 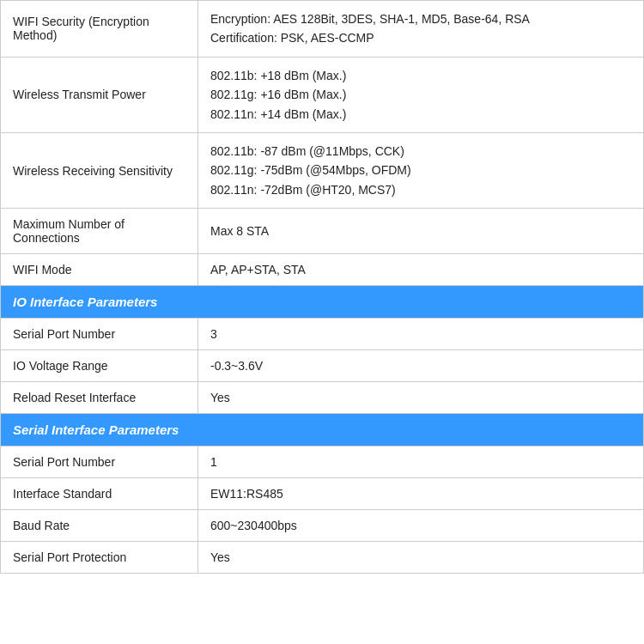 What do you see at coordinates (100, 495) in the screenshot?
I see `row-label-11: Interface Standard` at bounding box center [100, 495].